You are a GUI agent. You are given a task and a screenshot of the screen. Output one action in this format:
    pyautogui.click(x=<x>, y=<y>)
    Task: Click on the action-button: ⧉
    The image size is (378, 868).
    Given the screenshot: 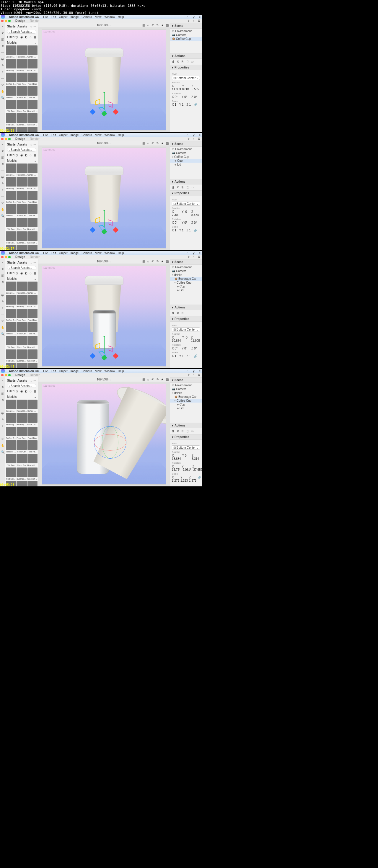 What is the action you would take?
    pyautogui.click(x=178, y=187)
    